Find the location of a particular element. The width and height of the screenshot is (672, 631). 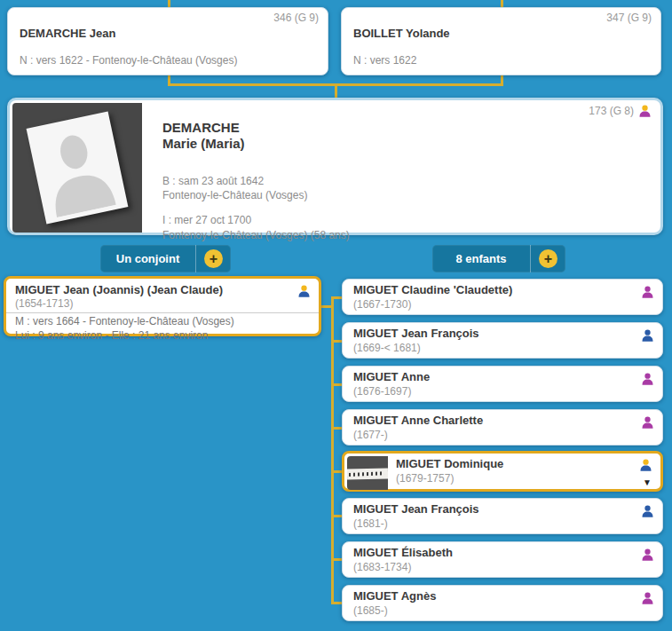

person-silhouette-icon is located at coordinates (78, 169).